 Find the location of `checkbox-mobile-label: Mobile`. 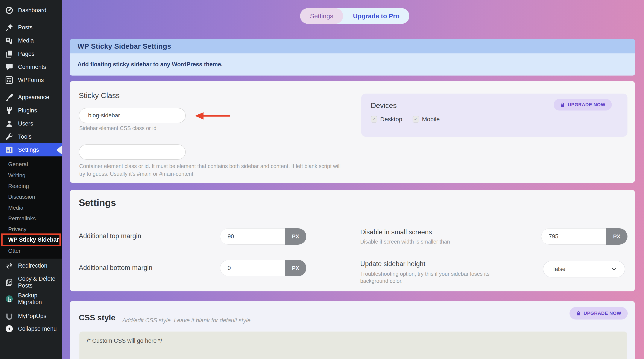

checkbox-mobile-label: Mobile is located at coordinates (431, 119).